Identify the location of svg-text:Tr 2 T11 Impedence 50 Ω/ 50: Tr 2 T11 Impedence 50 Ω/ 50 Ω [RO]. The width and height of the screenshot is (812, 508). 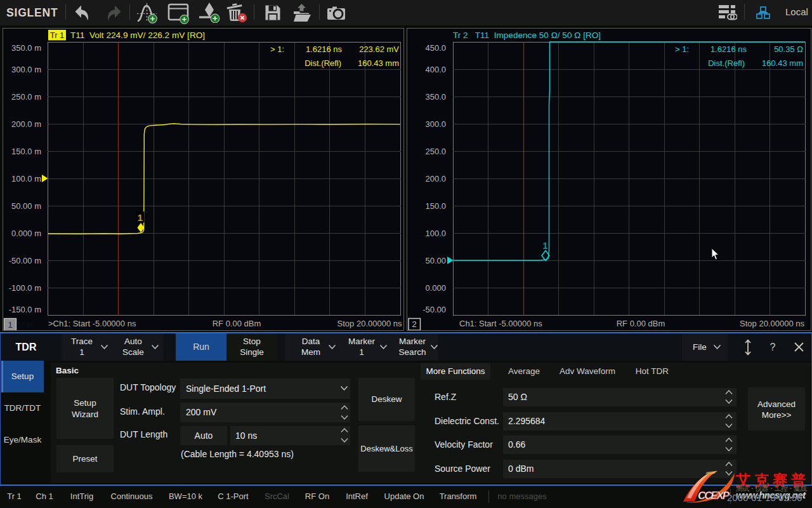
(527, 36).